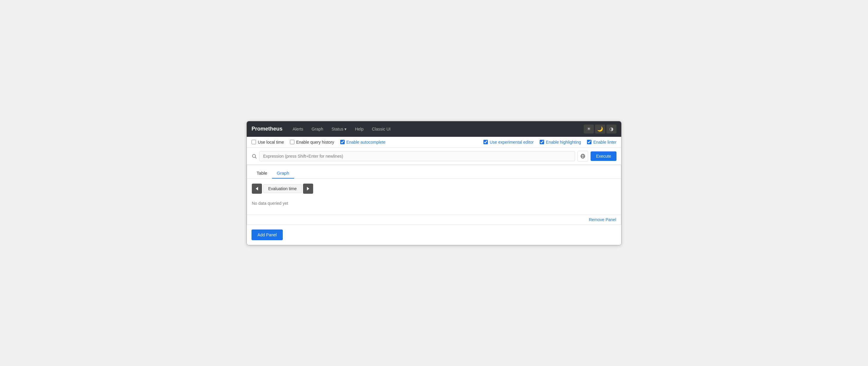 The width and height of the screenshot is (868, 366). What do you see at coordinates (434, 172) in the screenshot?
I see `panel-tabs: Table Graph` at bounding box center [434, 172].